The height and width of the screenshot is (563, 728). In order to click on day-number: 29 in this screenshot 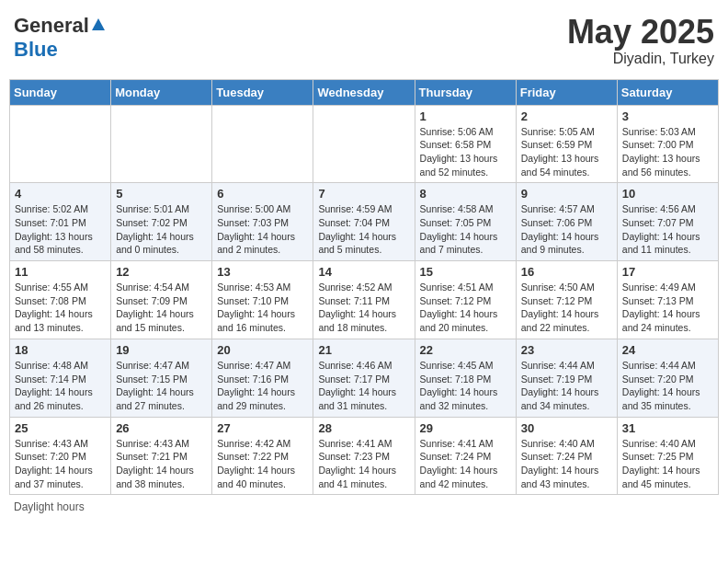, I will do `click(465, 429)`.